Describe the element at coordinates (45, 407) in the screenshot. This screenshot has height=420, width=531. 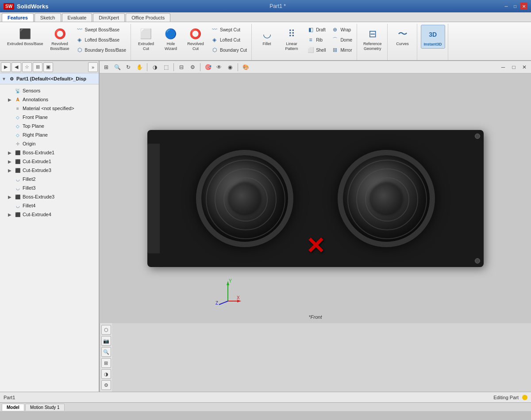
I see `btab-motion-study: Motion Study 1` at that location.